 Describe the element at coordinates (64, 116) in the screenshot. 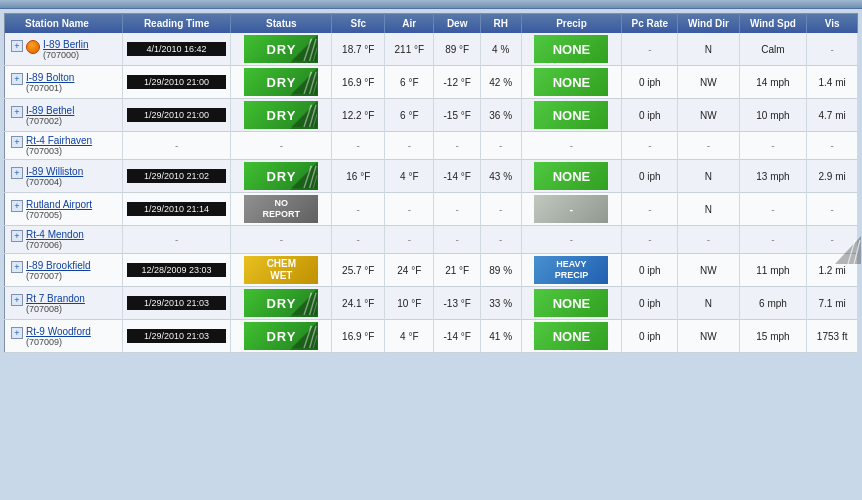

I see `station-cell-707002: + I-89 Bethel (707002)` at that location.